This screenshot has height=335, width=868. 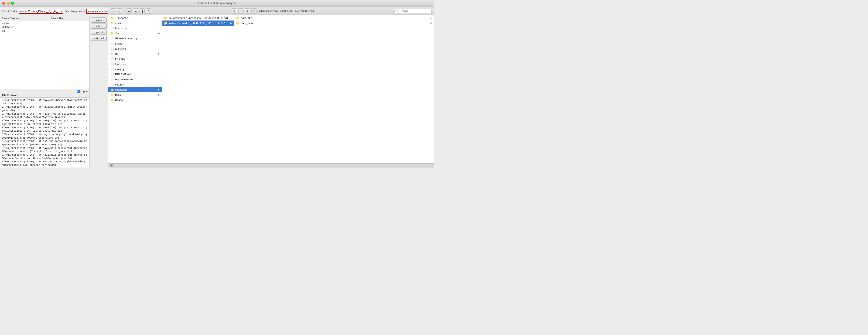 I want to click on finder-item: 📄logcat.py, so click(x=135, y=64).